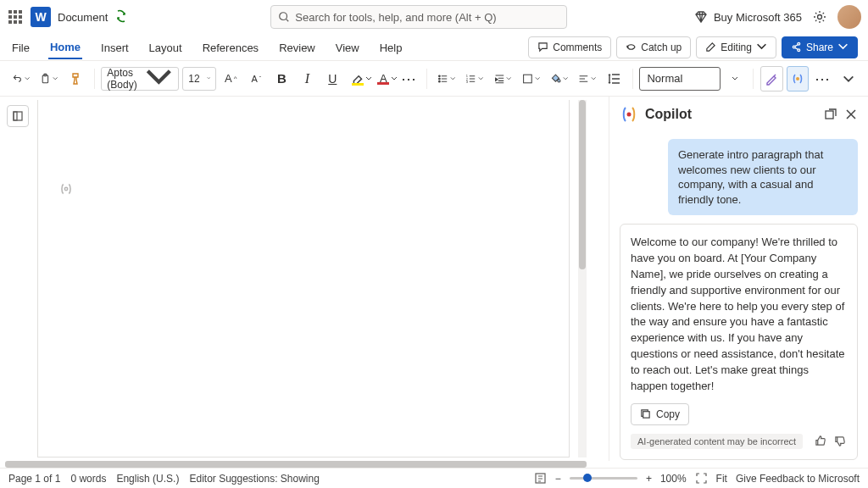 This screenshot has height=488, width=868. I want to click on navigation-pane-button, so click(18, 116).